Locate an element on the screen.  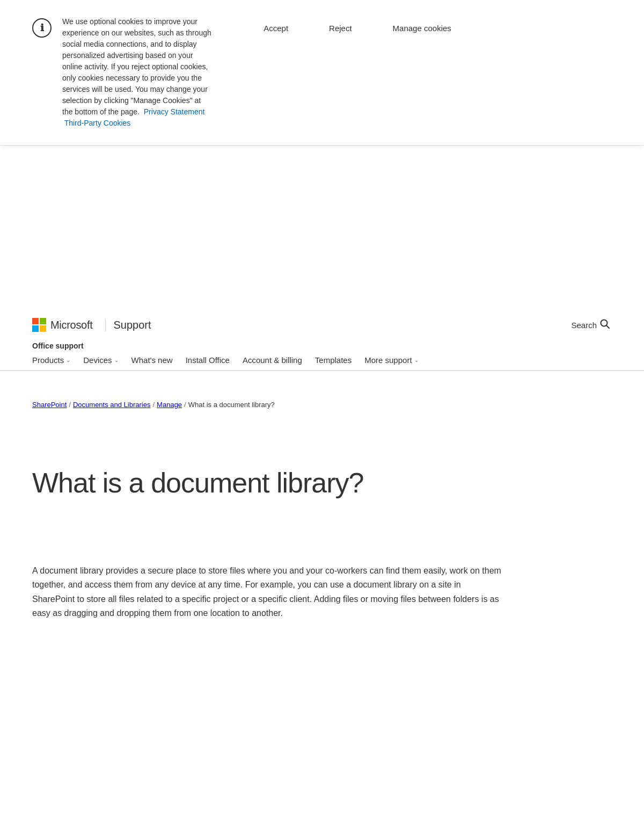
ms-logo-squares is located at coordinates (39, 325).